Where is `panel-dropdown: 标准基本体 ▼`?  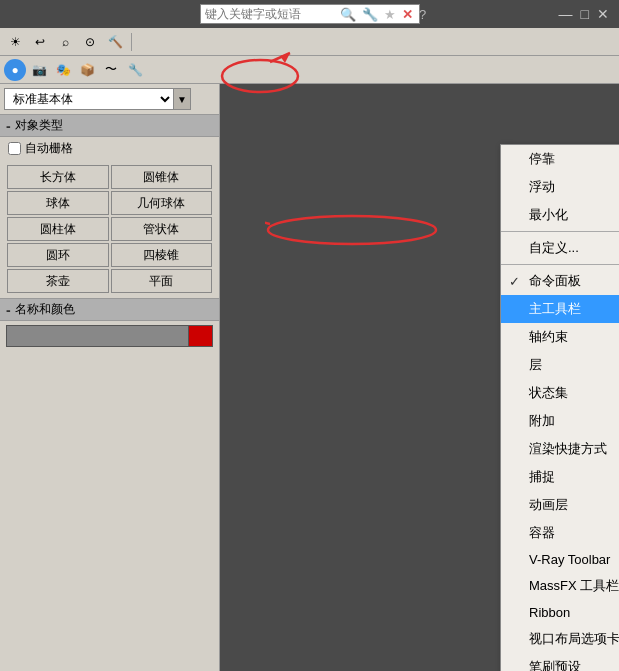 panel-dropdown: 标准基本体 ▼ is located at coordinates (110, 99).